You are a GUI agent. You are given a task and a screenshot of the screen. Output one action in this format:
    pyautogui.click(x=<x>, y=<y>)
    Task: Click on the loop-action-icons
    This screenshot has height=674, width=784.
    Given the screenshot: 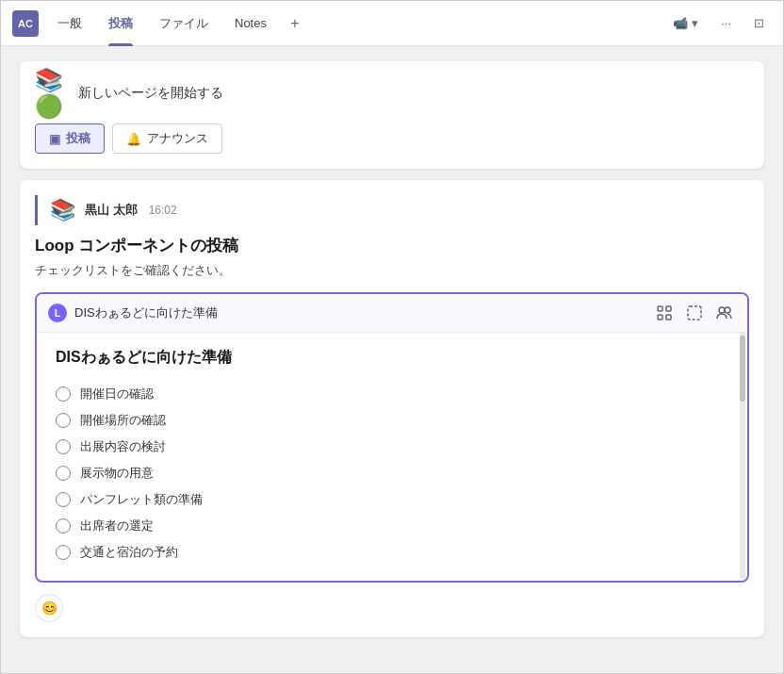 What is the action you would take?
    pyautogui.click(x=694, y=313)
    